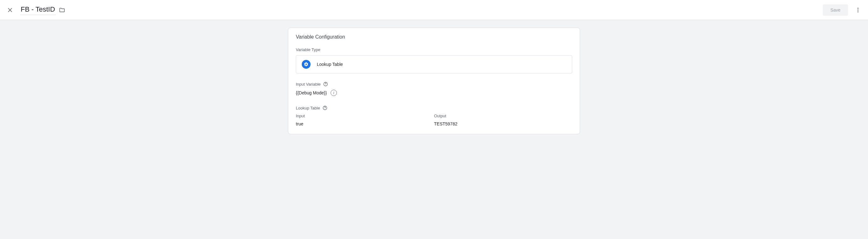  Describe the element at coordinates (434, 50) in the screenshot. I see `variable-type-label: Variable Type` at that location.